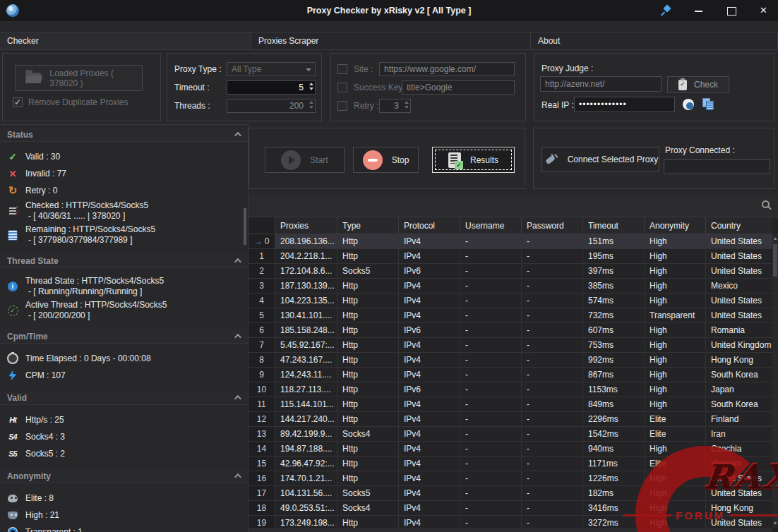 The height and width of the screenshot is (532, 778). Describe the element at coordinates (262, 434) in the screenshot. I see `cell-index: 13` at that location.